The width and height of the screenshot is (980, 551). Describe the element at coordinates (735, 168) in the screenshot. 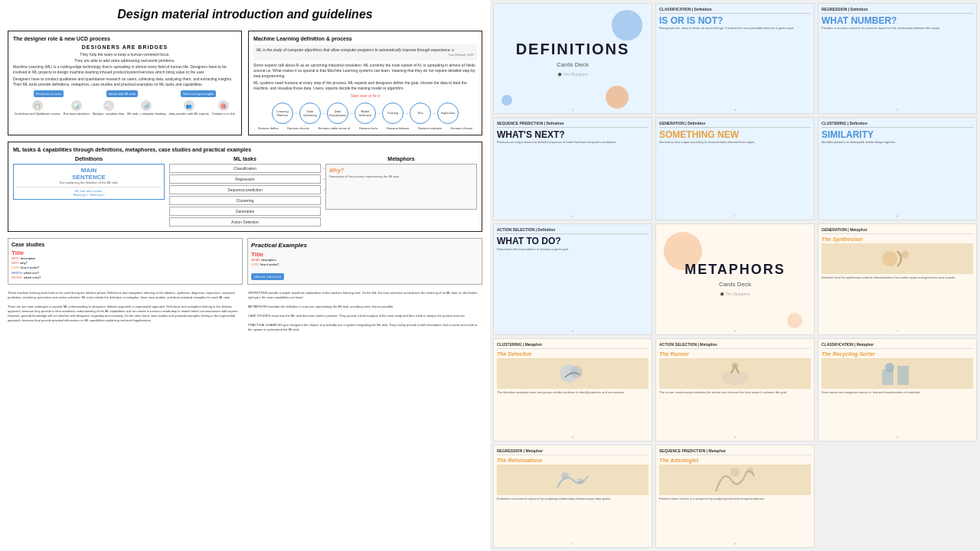

I see `def-card-generation: GENERATION | Definition SOMETHING NEW Ge…` at that location.